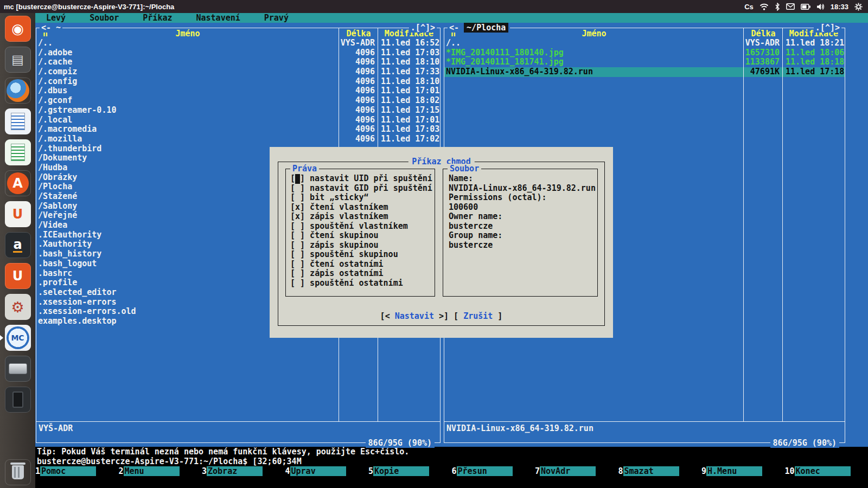 Image resolution: width=868 pixels, height=488 pixels. I want to click on launcher-midnight-commander-icon: MC, so click(18, 338).